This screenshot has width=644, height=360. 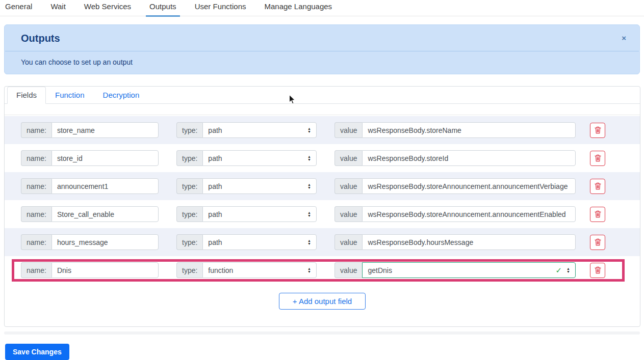 What do you see at coordinates (322, 301) in the screenshot?
I see `add-output-field-button: + Add output field` at bounding box center [322, 301].